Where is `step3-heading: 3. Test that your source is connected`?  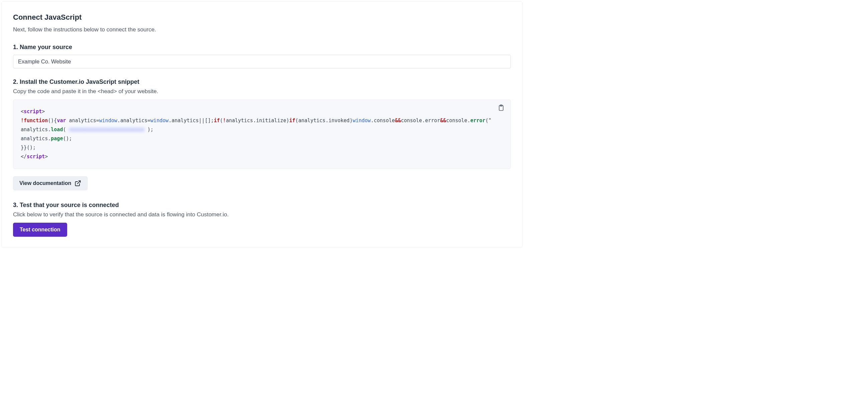 step3-heading: 3. Test that your source is connected is located at coordinates (262, 205).